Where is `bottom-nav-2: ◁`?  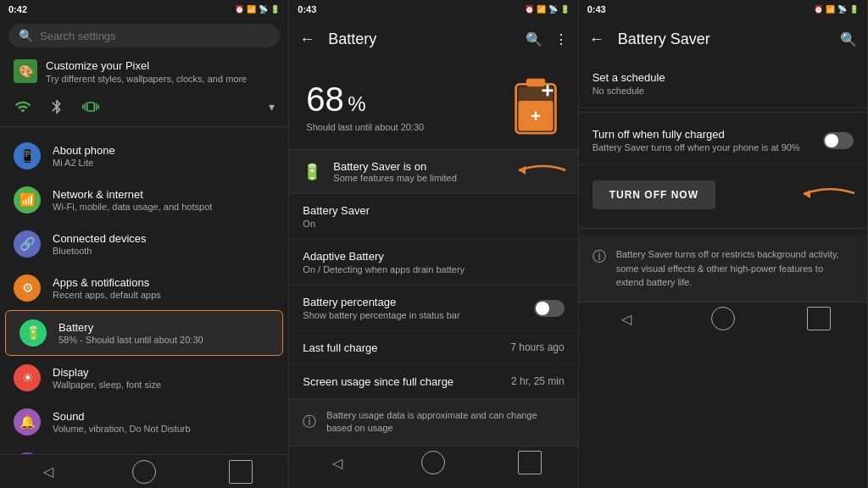
bottom-nav-2: ◁ is located at coordinates (433, 463).